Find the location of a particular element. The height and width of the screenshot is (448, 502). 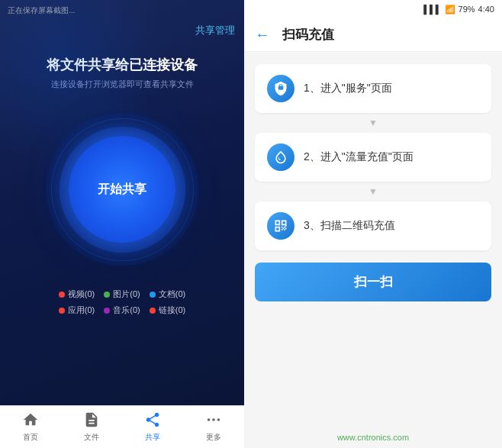

watermark: www.cntronics.com is located at coordinates (373, 437).